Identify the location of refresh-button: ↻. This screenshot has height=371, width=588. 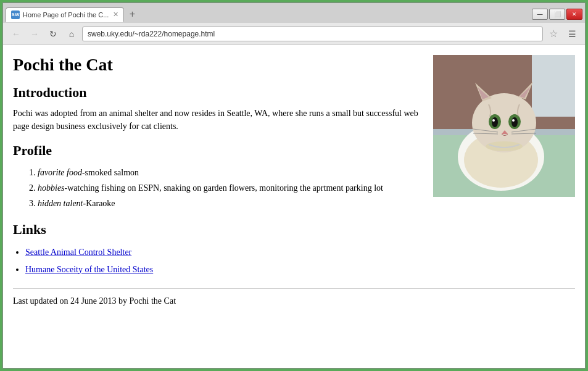
(53, 34).